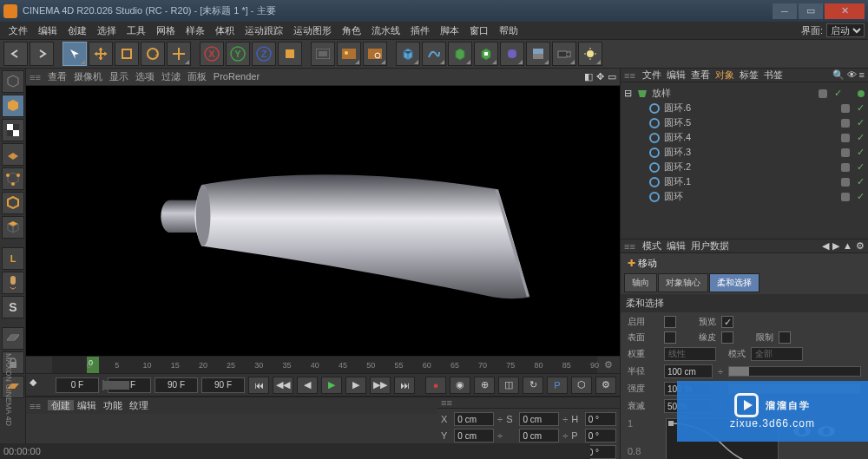  What do you see at coordinates (601, 419) in the screenshot?
I see `h-rot-field: 0 °` at bounding box center [601, 419].